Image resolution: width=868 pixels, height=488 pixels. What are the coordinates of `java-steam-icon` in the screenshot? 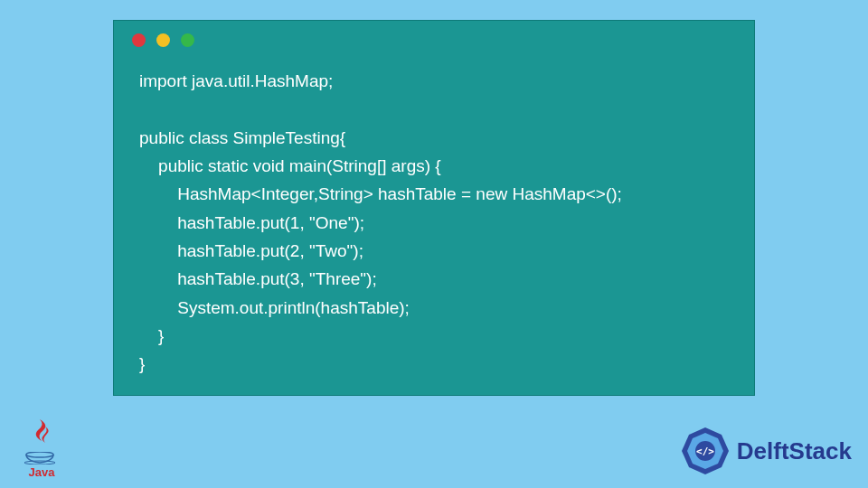 It's located at (42, 435).